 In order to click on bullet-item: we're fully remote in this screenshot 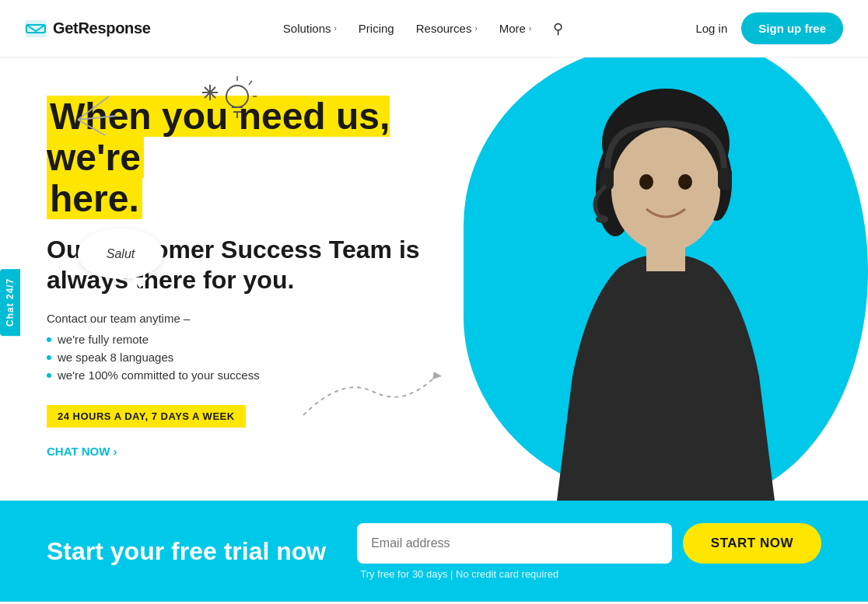, I will do `click(249, 339)`.